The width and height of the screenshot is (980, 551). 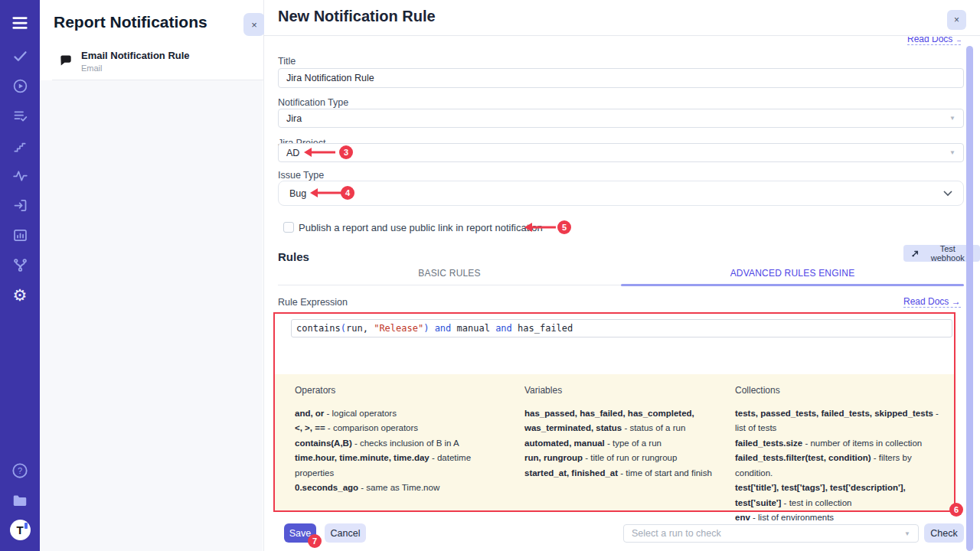 I want to click on title-label: Title, so click(x=286, y=61).